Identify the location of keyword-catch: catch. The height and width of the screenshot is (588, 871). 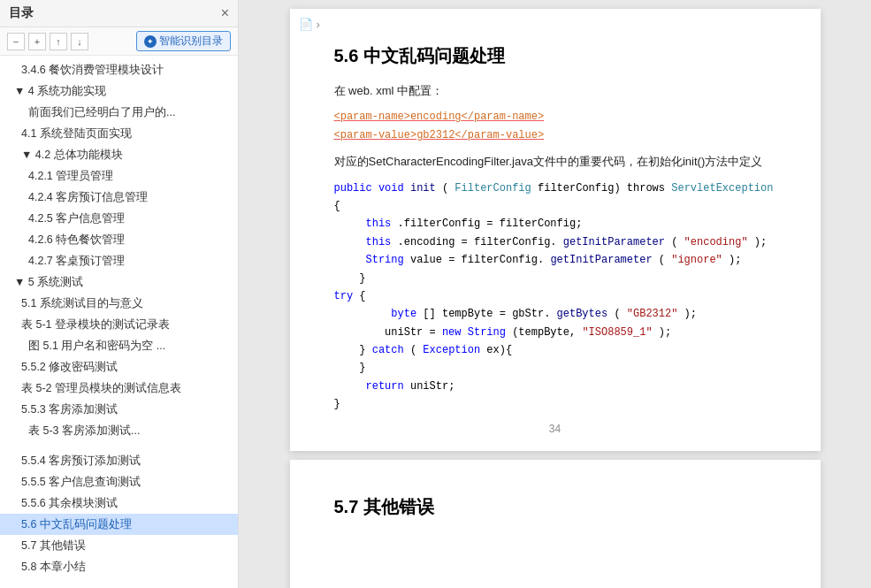
(388, 350).